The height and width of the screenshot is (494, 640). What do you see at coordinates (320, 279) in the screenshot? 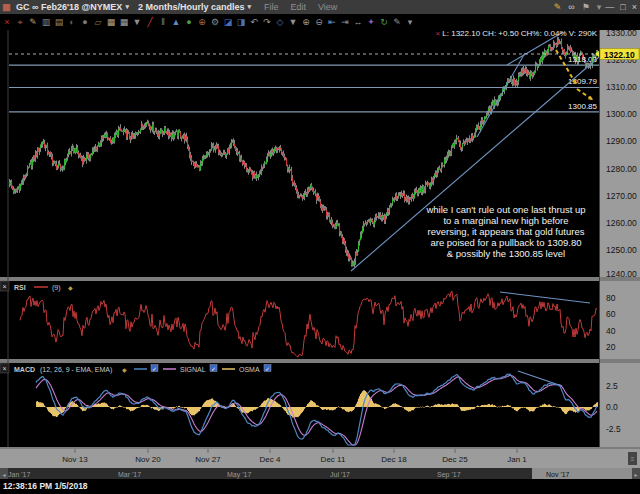
I see `divider-main-rsi` at bounding box center [320, 279].